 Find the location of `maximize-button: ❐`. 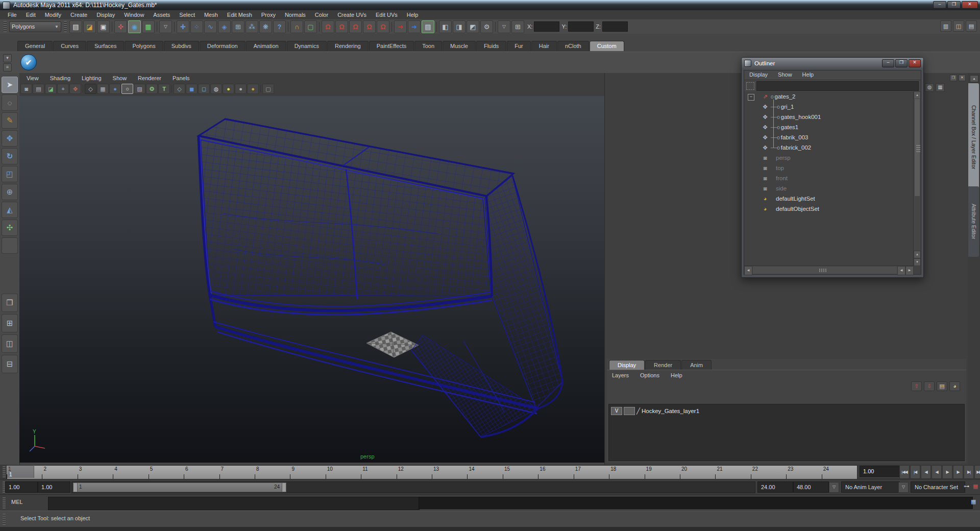

maximize-button: ❐ is located at coordinates (954, 5).